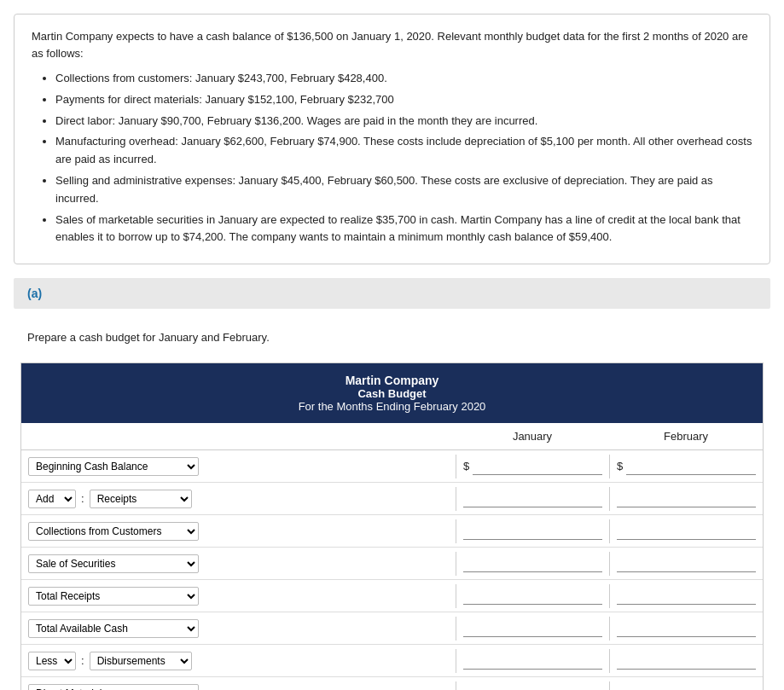 The image size is (784, 690). What do you see at coordinates (532, 596) in the screenshot?
I see `jan-cell-total-receipts` at bounding box center [532, 596].